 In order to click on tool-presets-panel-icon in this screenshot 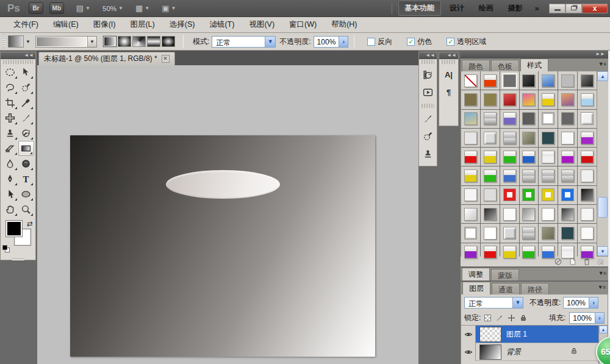, I will do `click(428, 136)`.